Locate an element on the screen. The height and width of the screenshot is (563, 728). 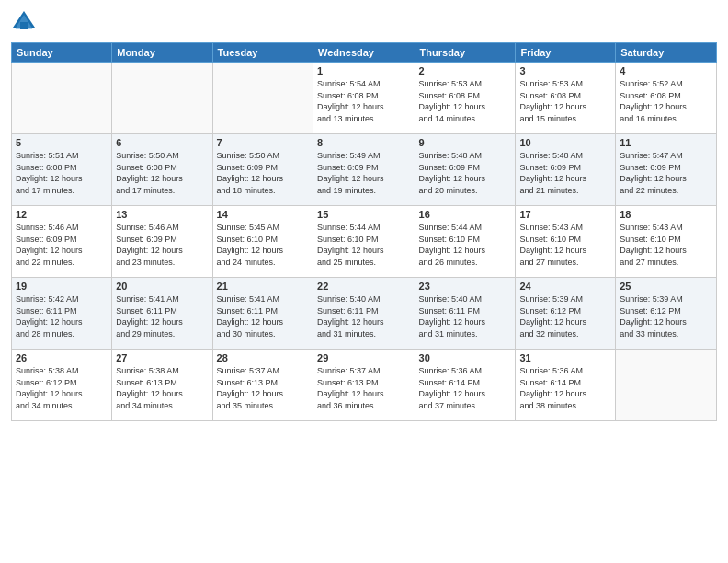
calendar-cell: 20Sunrise: 5:41 AM Sunset: 6:11 PM Dayli… is located at coordinates (162, 314).